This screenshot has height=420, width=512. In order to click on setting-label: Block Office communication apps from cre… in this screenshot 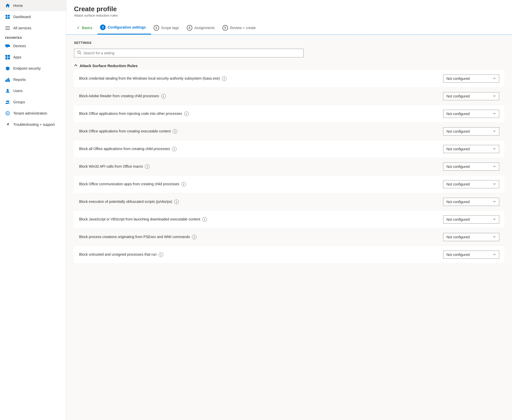, I will do `click(129, 184)`.